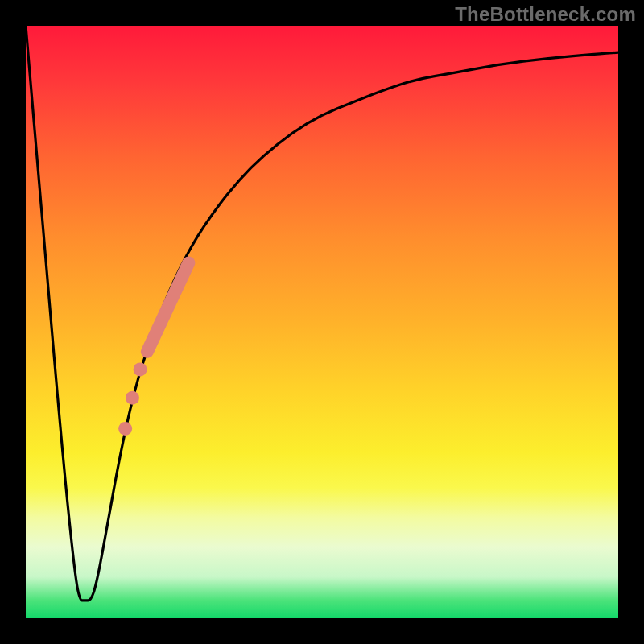 The height and width of the screenshot is (644, 644). Describe the element at coordinates (168, 307) in the screenshot. I see `marker-segment` at that location.